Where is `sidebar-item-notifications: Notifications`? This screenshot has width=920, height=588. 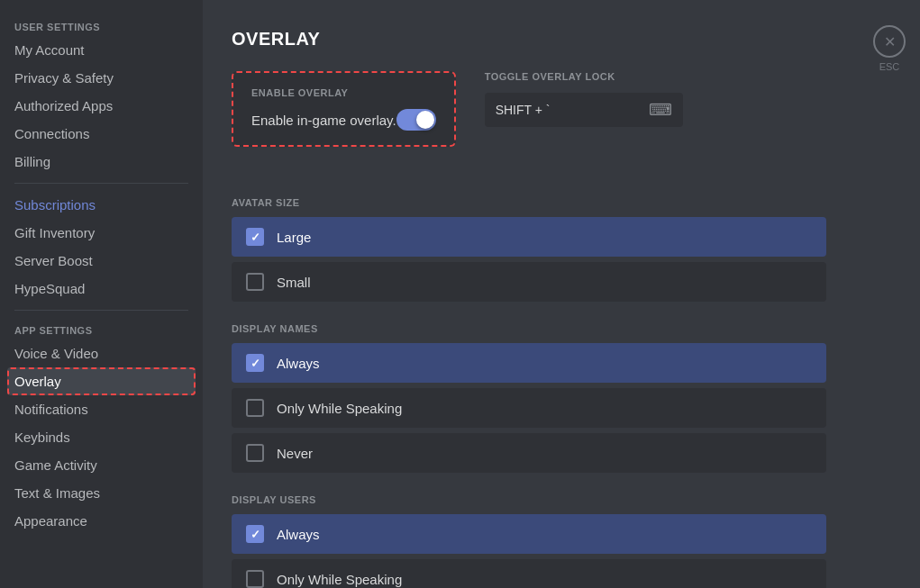
sidebar-item-notifications: Notifications is located at coordinates (101, 409).